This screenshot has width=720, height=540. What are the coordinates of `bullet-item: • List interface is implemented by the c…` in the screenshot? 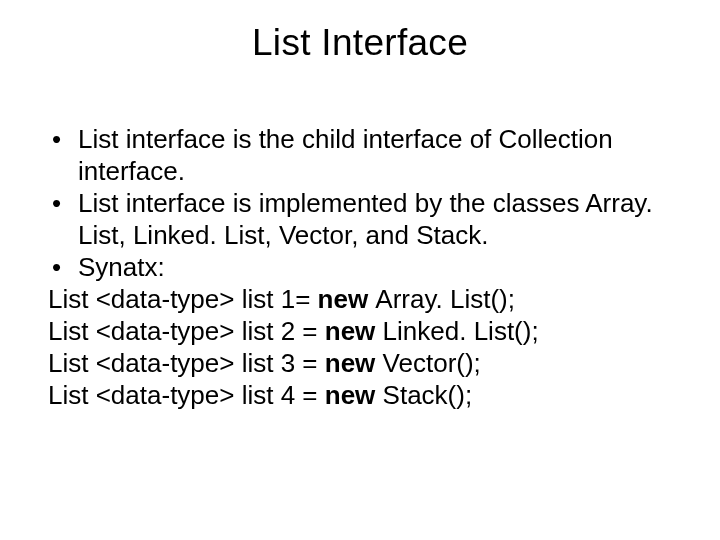 It's located at (360, 220).